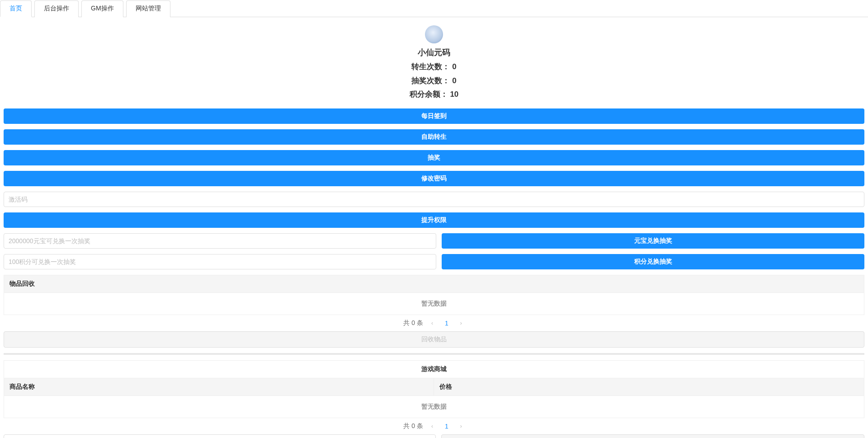 The width and height of the screenshot is (868, 438). I want to click on buy-qty-input, so click(220, 436).